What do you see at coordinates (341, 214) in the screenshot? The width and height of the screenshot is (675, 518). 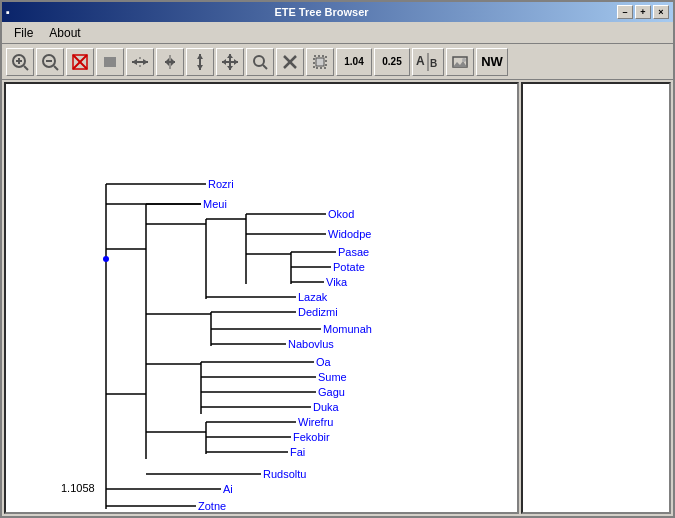 I see `svg-text: Okod` at bounding box center [341, 214].